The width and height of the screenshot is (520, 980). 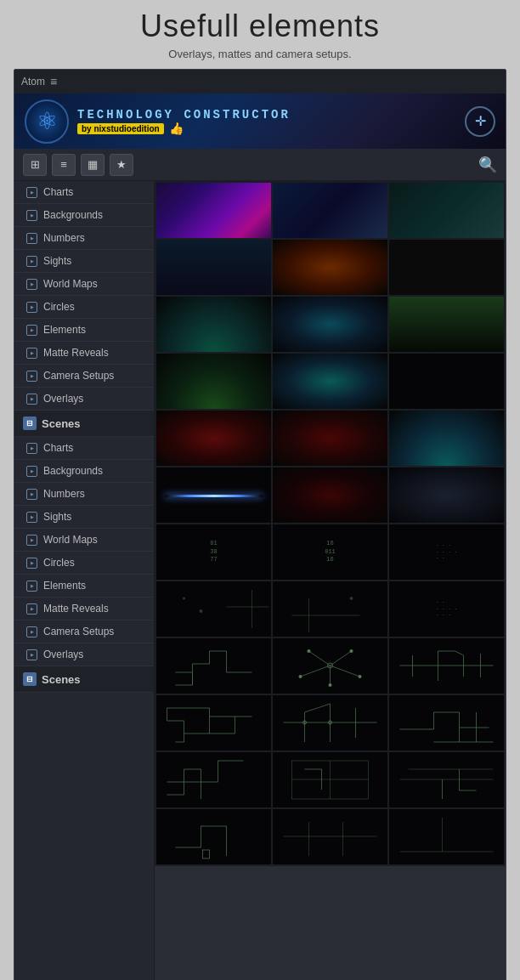 I want to click on sidebar-item-matte-reveals-2: Matte Reveals, so click(x=84, y=609).